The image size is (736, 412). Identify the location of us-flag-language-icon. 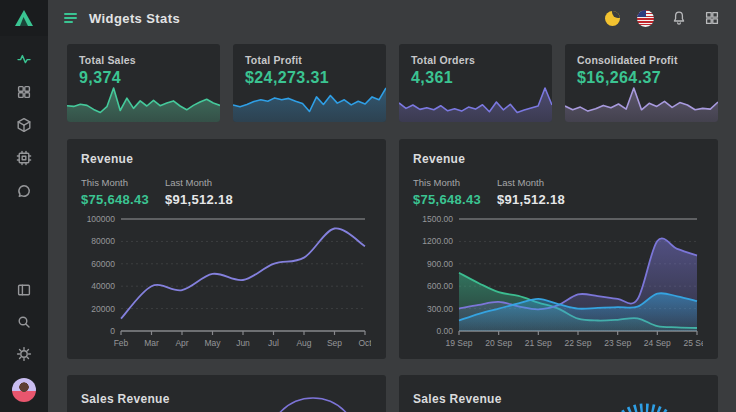
(646, 18).